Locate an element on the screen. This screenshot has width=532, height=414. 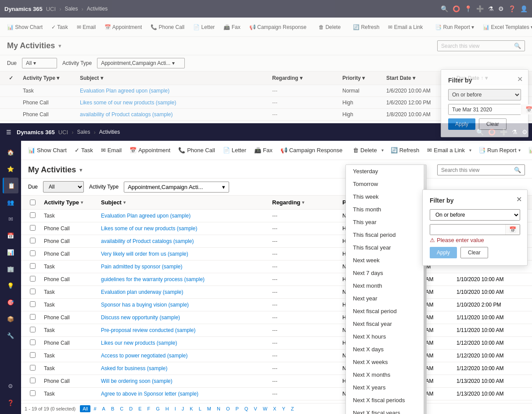
activity-type-dropdown-bg: Appointment,Campaign Acti... ▾ is located at coordinates (141, 63).